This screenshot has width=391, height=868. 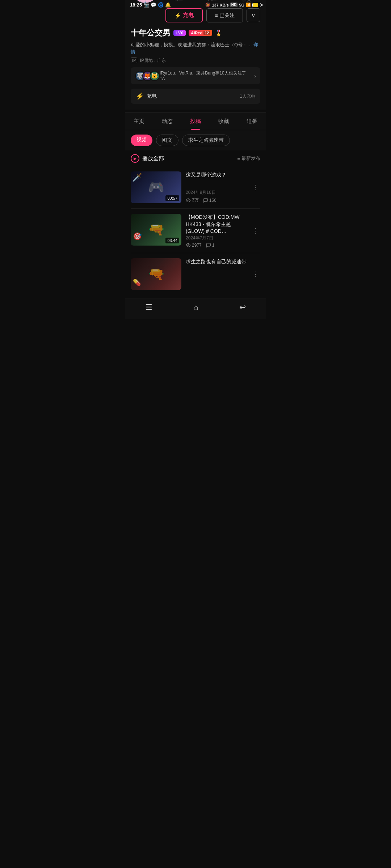 What do you see at coordinates (224, 15) in the screenshot?
I see `follow-button: ≡ 已关注` at bounding box center [224, 15].